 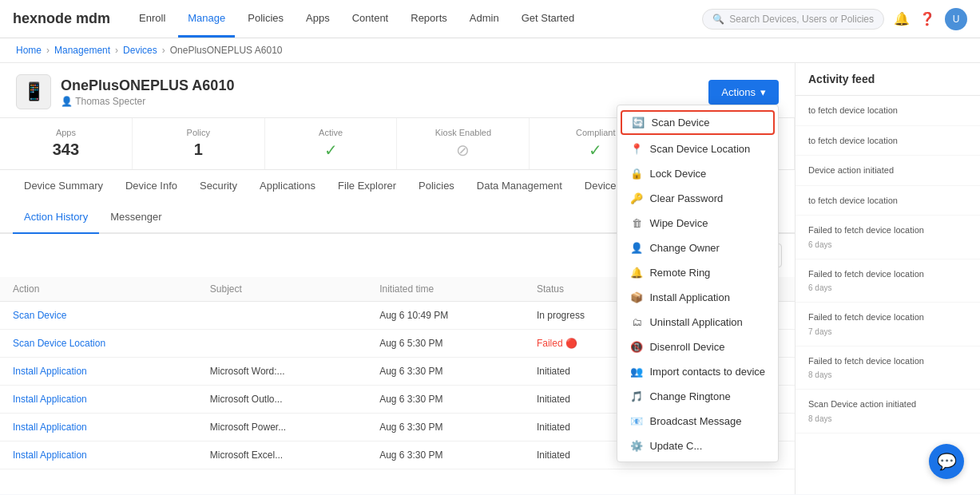 What do you see at coordinates (680, 273) in the screenshot?
I see `dropdown-remote-ring-label: Remote Ring` at bounding box center [680, 273].